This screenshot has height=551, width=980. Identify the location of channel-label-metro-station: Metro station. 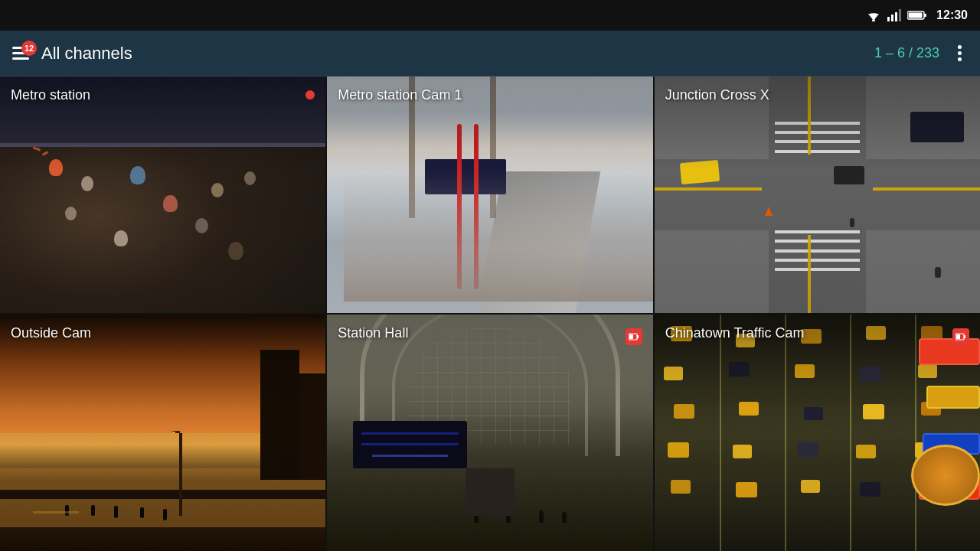
(51, 95).